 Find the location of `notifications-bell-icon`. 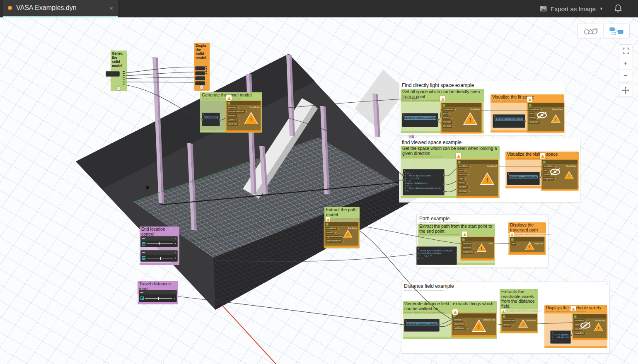

notifications-bell-icon is located at coordinates (618, 9).